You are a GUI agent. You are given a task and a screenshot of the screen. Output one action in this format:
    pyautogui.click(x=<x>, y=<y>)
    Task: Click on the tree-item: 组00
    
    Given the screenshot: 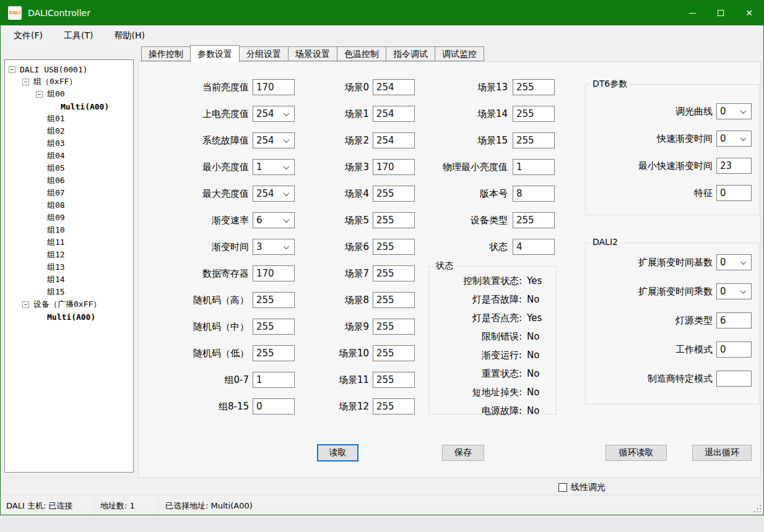 What is the action you would take?
    pyautogui.click(x=69, y=94)
    